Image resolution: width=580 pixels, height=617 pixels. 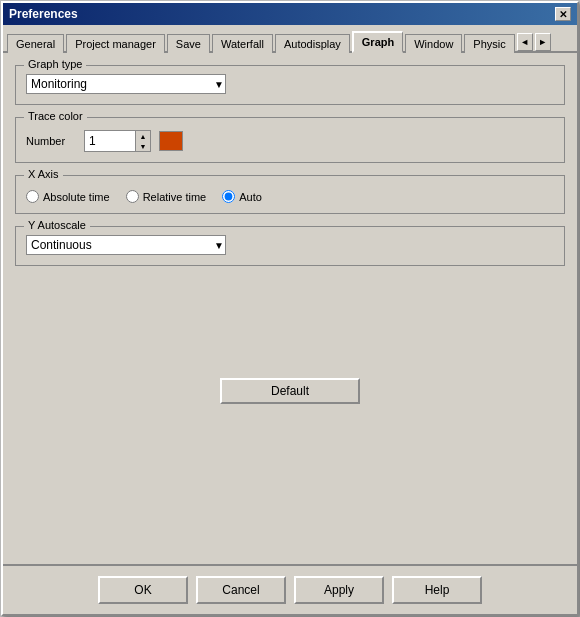 What do you see at coordinates (312, 44) in the screenshot?
I see `tab-autodisplay: Autodisplay` at bounding box center [312, 44].